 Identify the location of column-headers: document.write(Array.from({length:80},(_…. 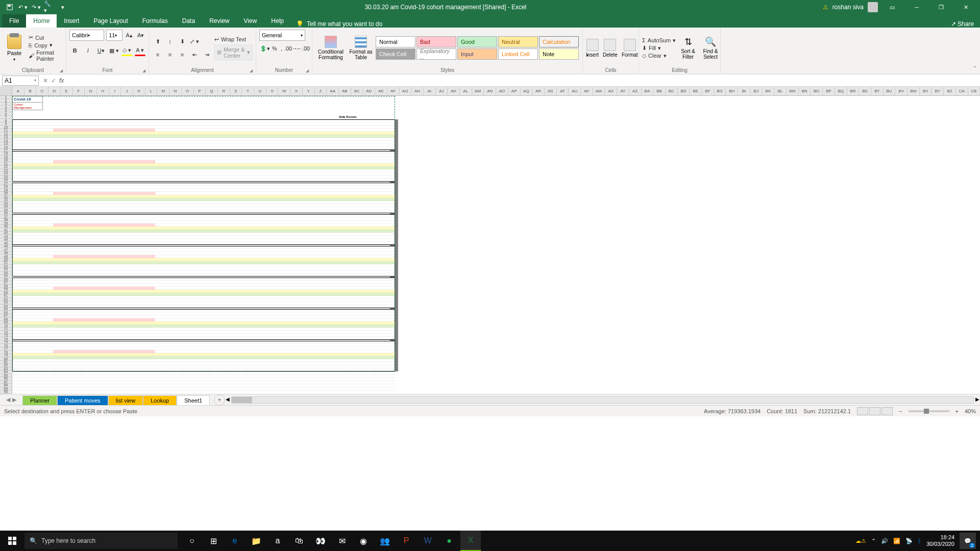
(490, 91).